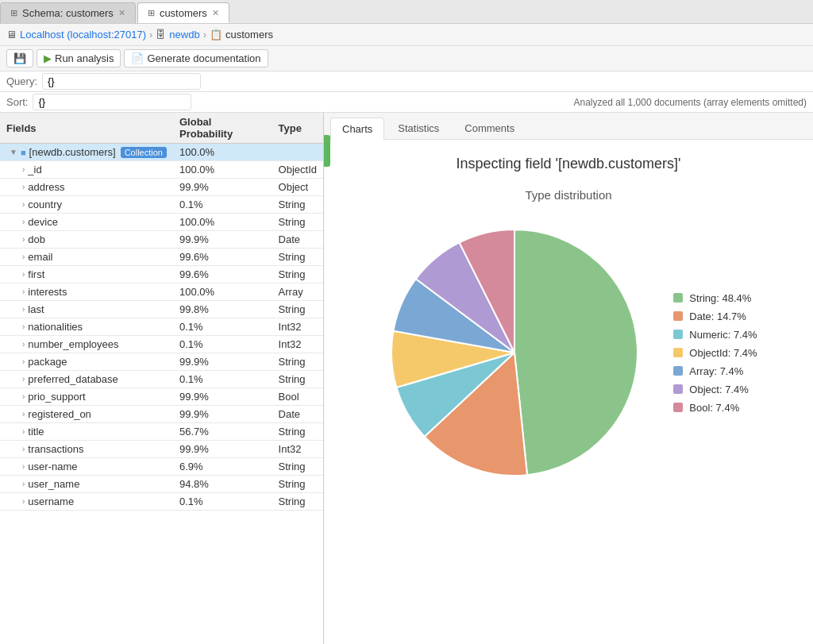 Image resolution: width=813 pixels, height=644 pixels. What do you see at coordinates (298, 292) in the screenshot?
I see `field-type: Array` at bounding box center [298, 292].